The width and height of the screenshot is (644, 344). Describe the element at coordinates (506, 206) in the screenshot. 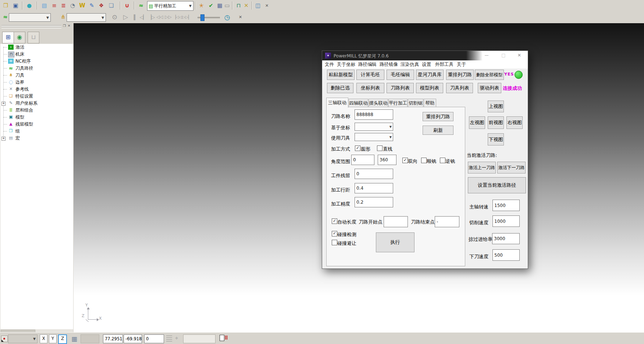

I see `spindle-speed-input` at that location.